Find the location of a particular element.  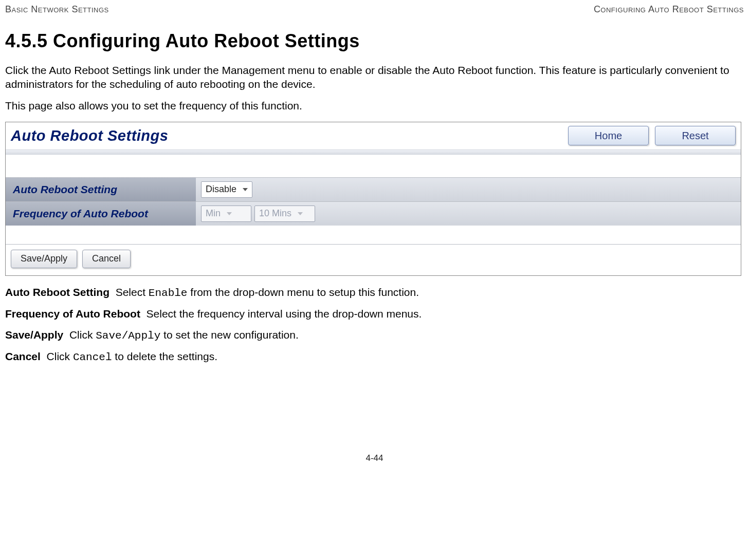

def-text-save-apply-pre: Click is located at coordinates (82, 335).